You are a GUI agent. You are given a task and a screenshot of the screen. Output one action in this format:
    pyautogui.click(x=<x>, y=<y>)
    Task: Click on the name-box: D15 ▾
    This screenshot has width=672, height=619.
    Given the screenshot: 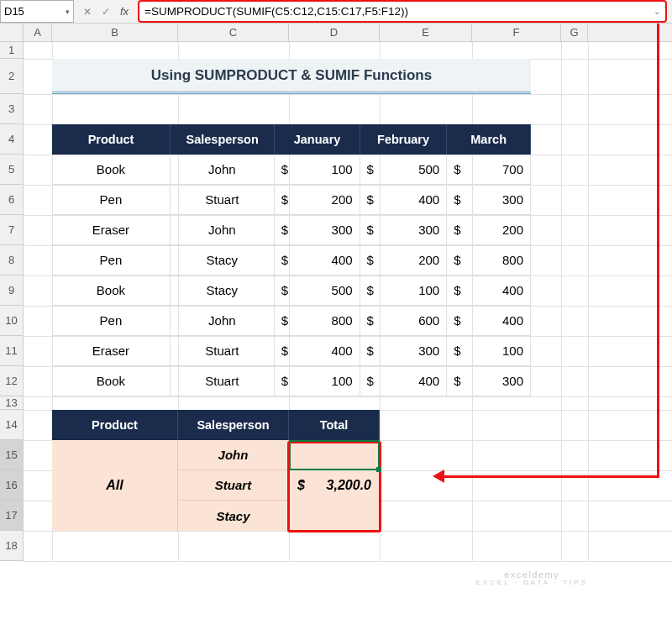 What is the action you would take?
    pyautogui.click(x=37, y=12)
    